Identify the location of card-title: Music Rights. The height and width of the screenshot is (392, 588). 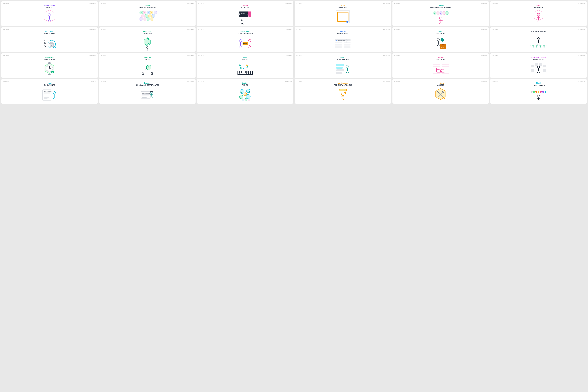
(245, 58).